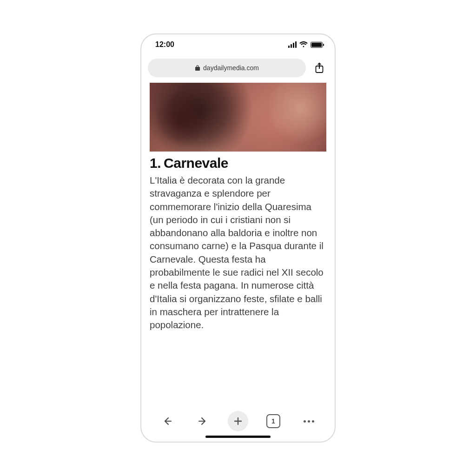  I want to click on status-bar: 12:00, so click(238, 45).